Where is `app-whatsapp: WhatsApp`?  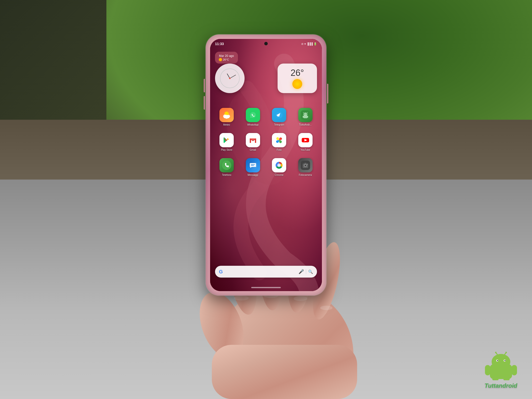
app-whatsapp: WhatsApp is located at coordinates (253, 117).